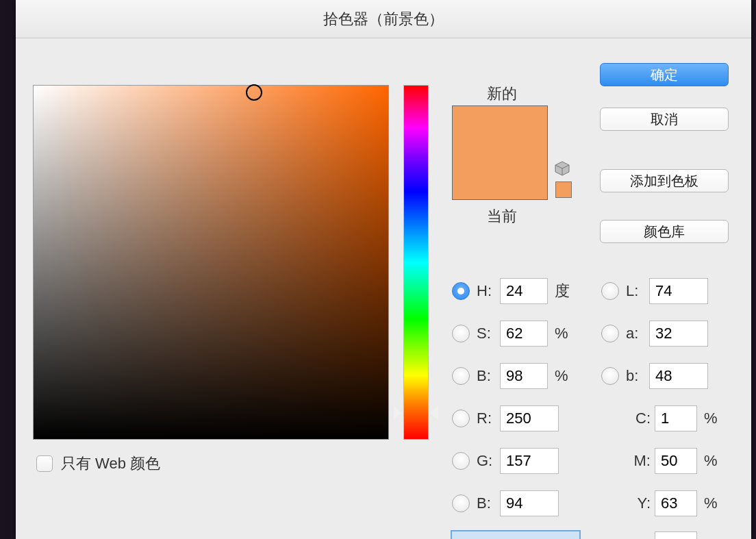 The height and width of the screenshot is (539, 756). I want to click on radio-a, so click(610, 334).